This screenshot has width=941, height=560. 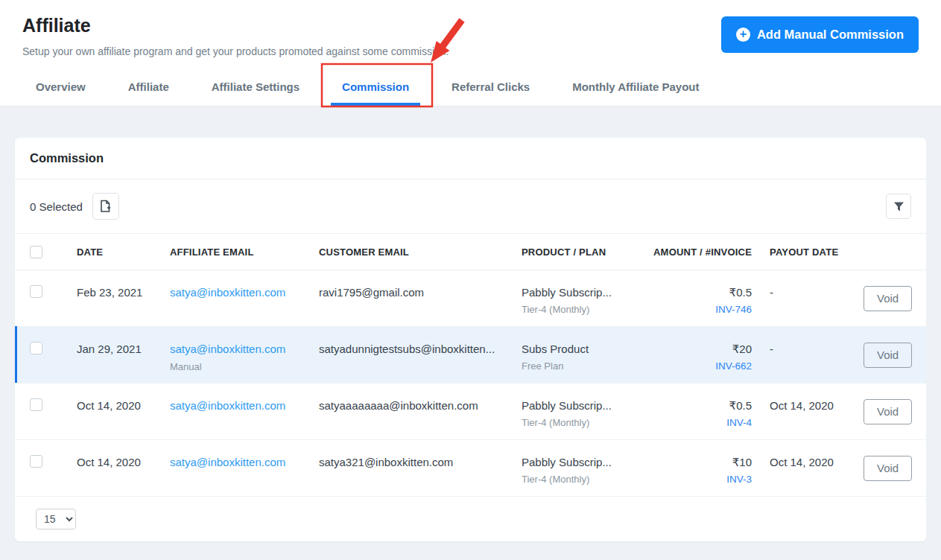 I want to click on add-manual-commission-label: Add Manual Commission, so click(x=830, y=34).